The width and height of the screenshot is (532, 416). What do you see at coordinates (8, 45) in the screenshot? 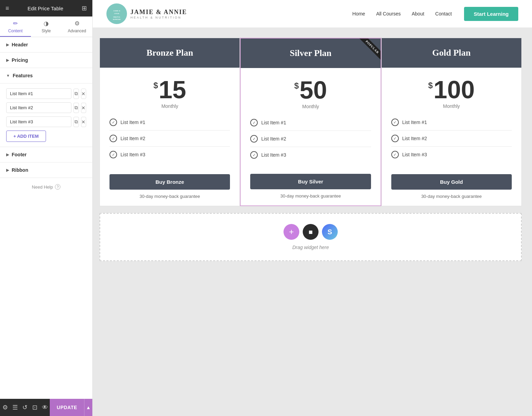
I see `chevron-right-icon: ▶` at bounding box center [8, 45].